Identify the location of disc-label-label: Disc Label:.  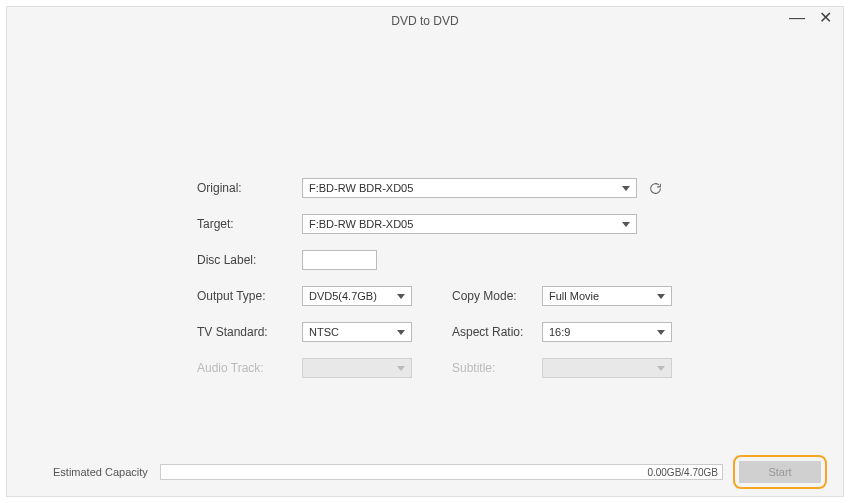
(250, 260).